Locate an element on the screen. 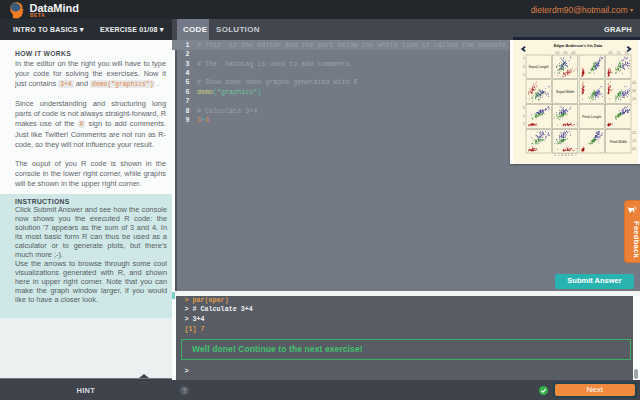 This screenshot has height=400, width=640. svg-text: Sepal.Length is located at coordinates (539, 67).